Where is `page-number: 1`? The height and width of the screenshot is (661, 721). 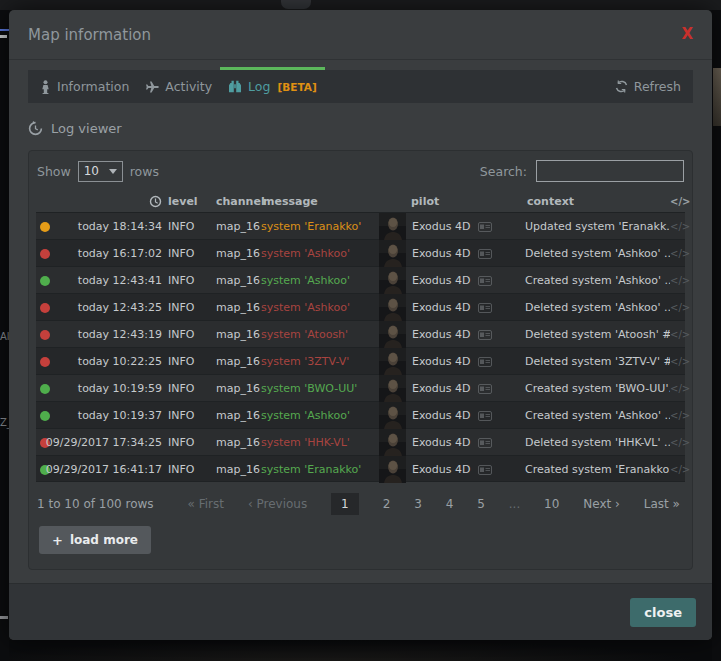 page-number: 1 is located at coordinates (345, 504).